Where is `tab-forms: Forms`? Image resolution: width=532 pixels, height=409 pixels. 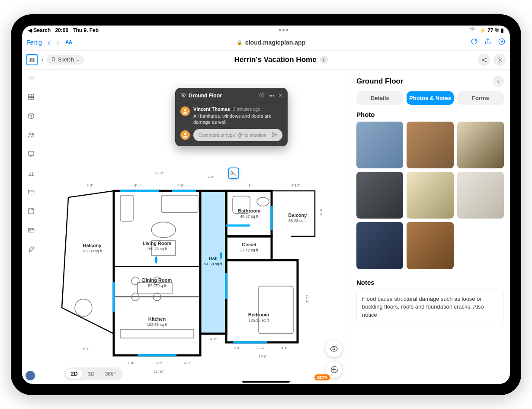 tab-forms: Forms is located at coordinates (481, 98).